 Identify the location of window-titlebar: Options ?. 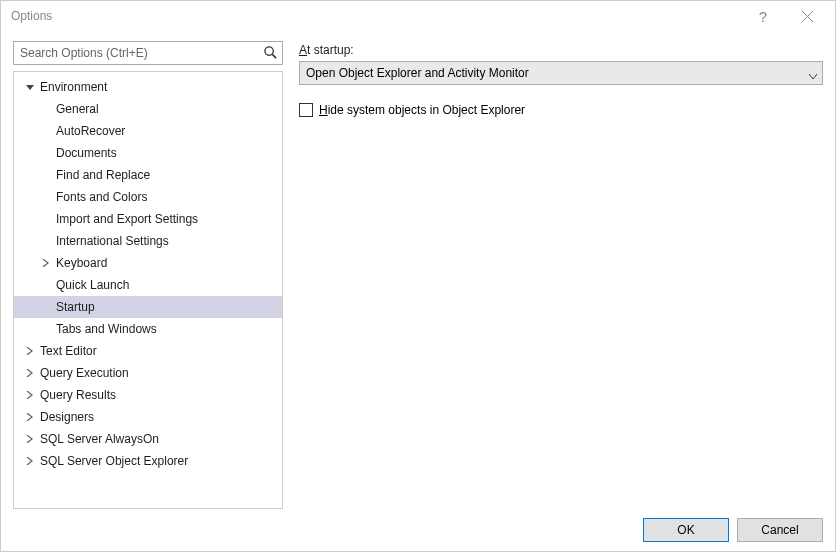
(418, 16).